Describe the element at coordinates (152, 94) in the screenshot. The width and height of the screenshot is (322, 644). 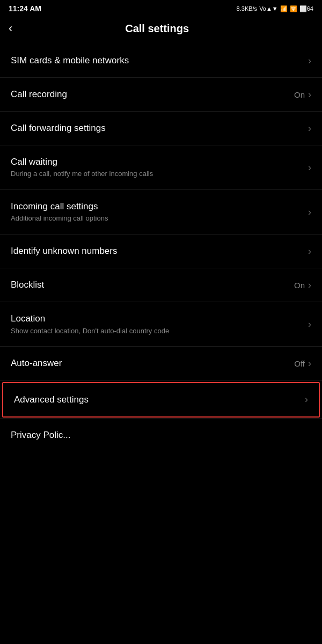
I see `item-title-call-recording: Call recording` at that location.